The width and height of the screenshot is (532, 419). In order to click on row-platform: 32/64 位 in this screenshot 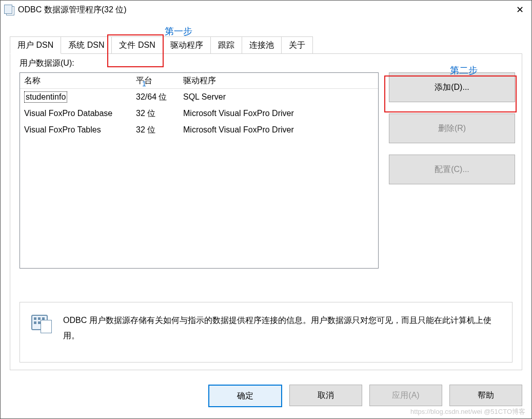, I will do `click(160, 98)`.